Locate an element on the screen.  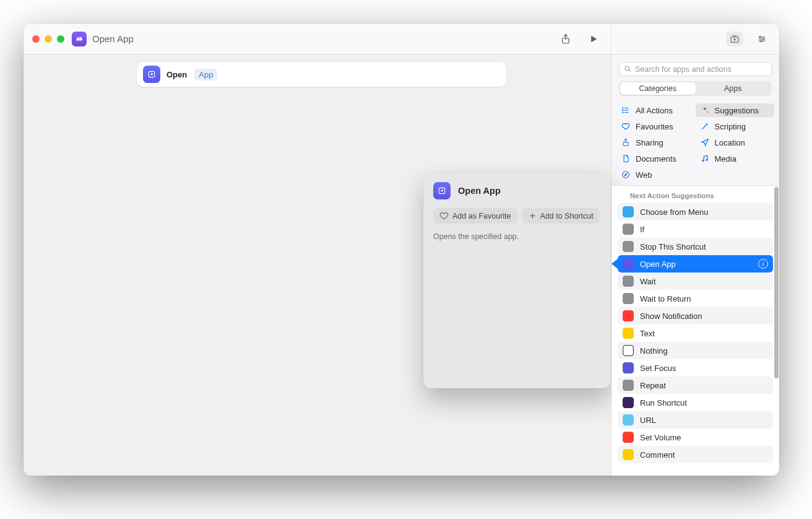
location-icon is located at coordinates (705, 142).